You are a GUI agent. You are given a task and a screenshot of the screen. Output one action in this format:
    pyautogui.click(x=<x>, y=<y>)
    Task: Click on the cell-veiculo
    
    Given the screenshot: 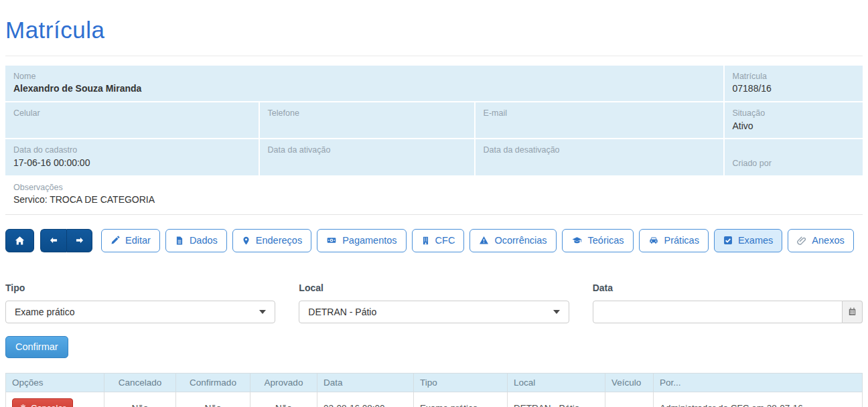 What is the action you would take?
    pyautogui.click(x=630, y=399)
    